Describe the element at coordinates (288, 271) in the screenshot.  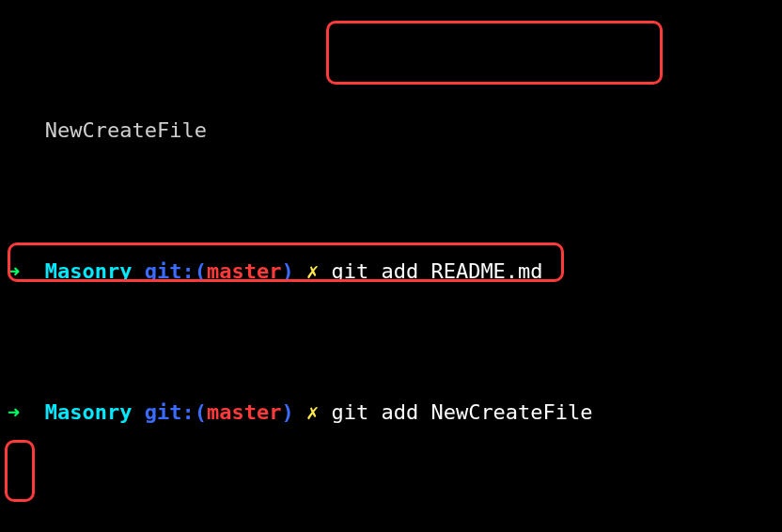
I see `paren-close: )` at that location.